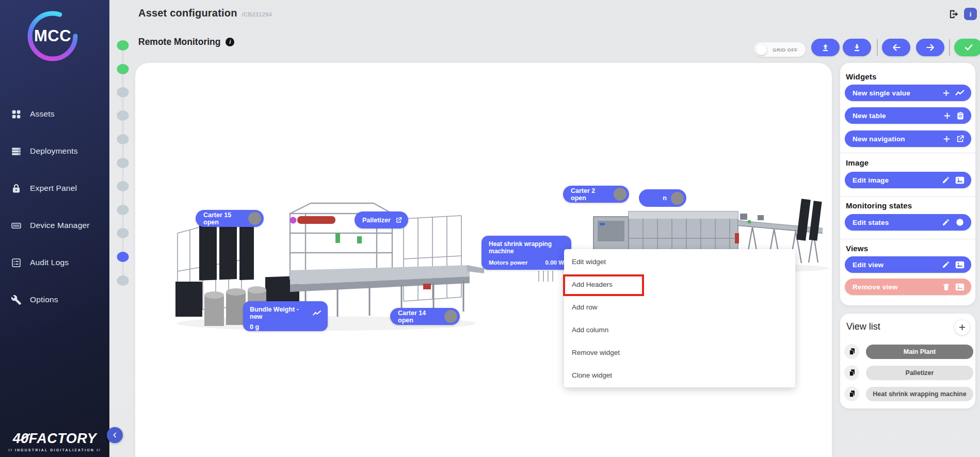 The image size is (980, 457). Describe the element at coordinates (908, 139) in the screenshot. I see `new-navigation-button: New navigation` at that location.